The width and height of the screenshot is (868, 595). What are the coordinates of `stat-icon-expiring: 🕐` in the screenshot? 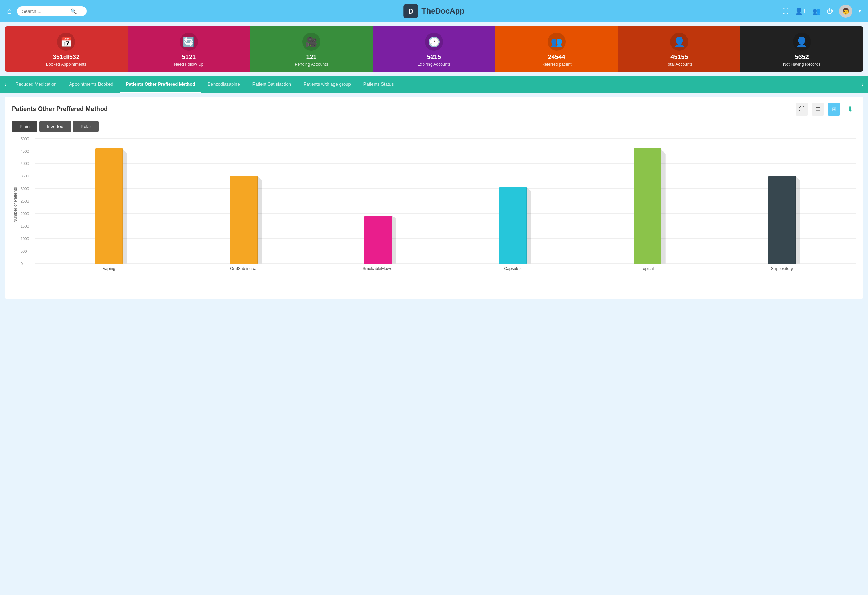 It's located at (434, 42).